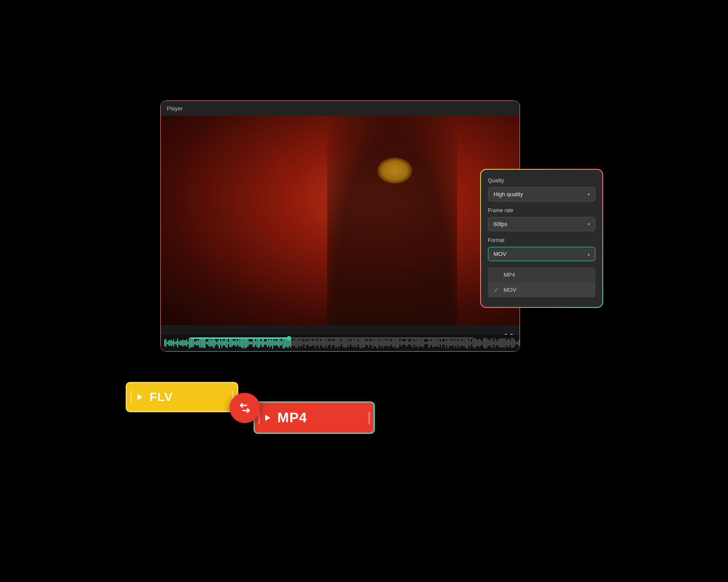 Image resolution: width=728 pixels, height=582 pixels. Describe the element at coordinates (542, 240) in the screenshot. I see `format-label: Format` at that location.